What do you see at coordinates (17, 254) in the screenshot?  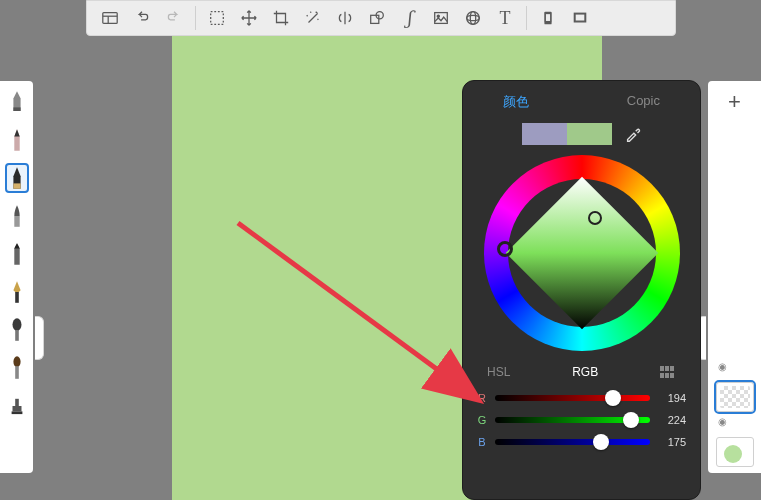 I see `marker-tool` at bounding box center [17, 254].